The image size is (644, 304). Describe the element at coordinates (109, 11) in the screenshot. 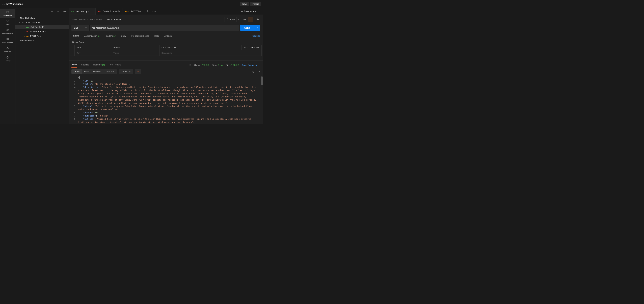

I see `tab-delete-tour: DEL Delete Tour by ID` at that location.